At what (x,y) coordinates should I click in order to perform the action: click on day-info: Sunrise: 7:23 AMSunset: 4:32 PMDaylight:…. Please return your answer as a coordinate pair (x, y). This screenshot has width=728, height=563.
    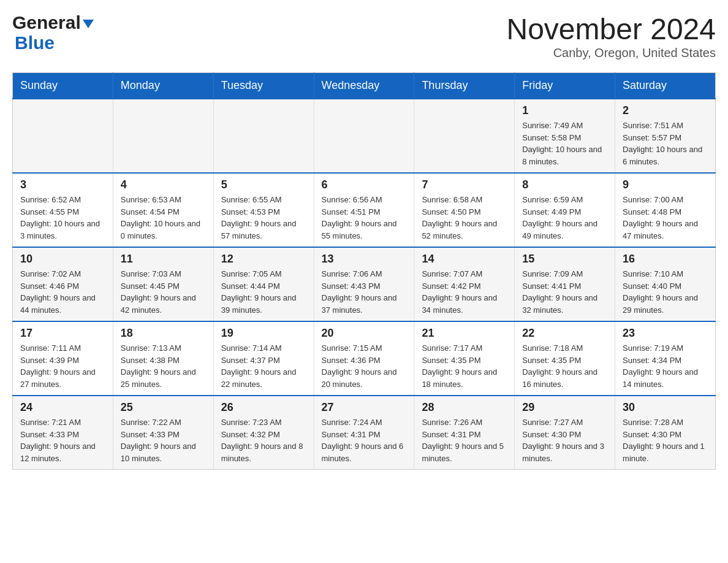
    Looking at the image, I should click on (264, 440).